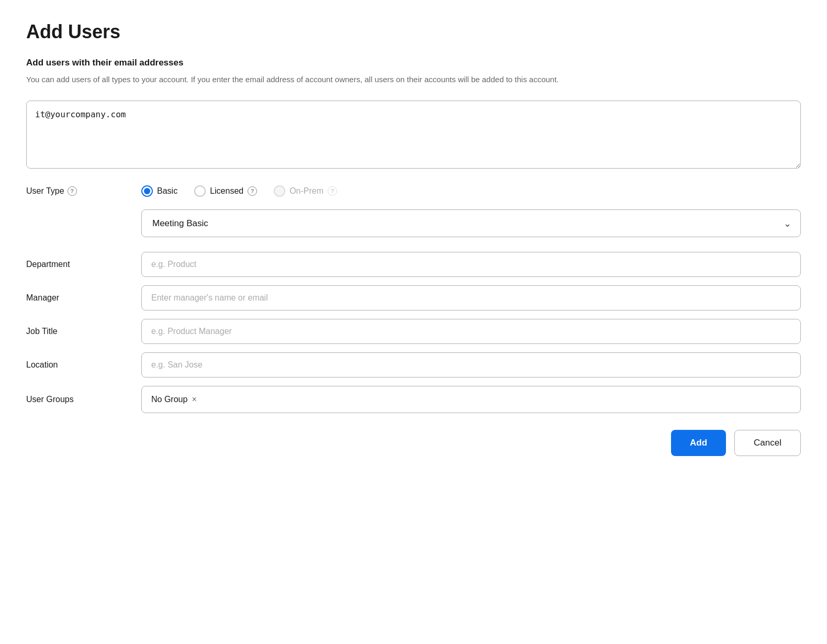 Image resolution: width=827 pixels, height=644 pixels. I want to click on licensed-help-icon: ?, so click(252, 191).